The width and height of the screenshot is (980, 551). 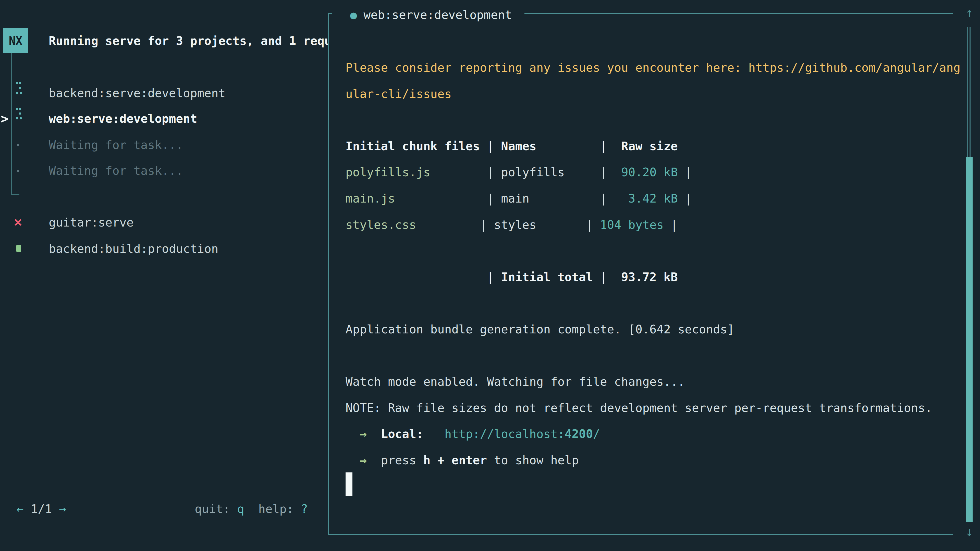 I want to click on panel-title: web:serve:development, so click(x=438, y=15).